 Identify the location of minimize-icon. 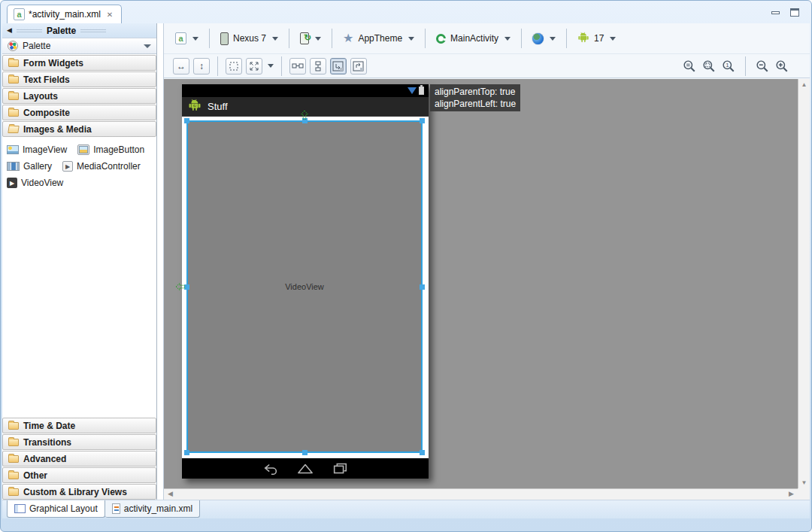
(776, 13).